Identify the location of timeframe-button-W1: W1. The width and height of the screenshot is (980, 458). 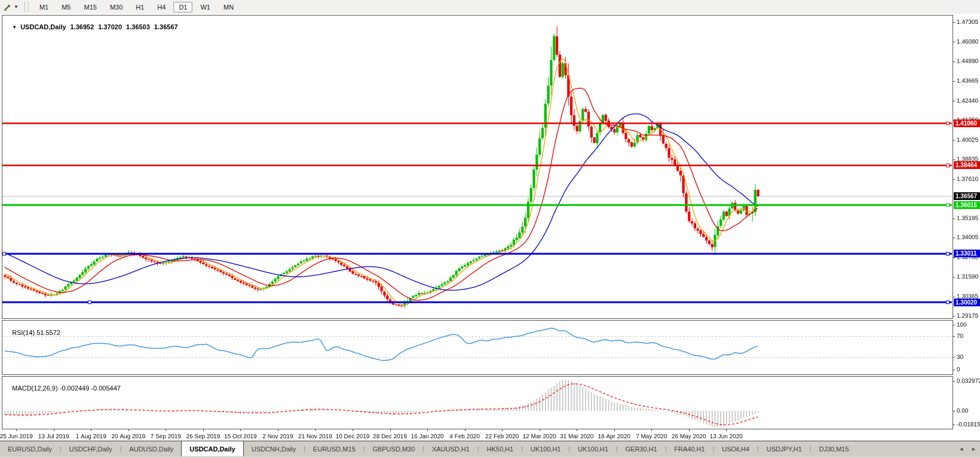
(206, 7).